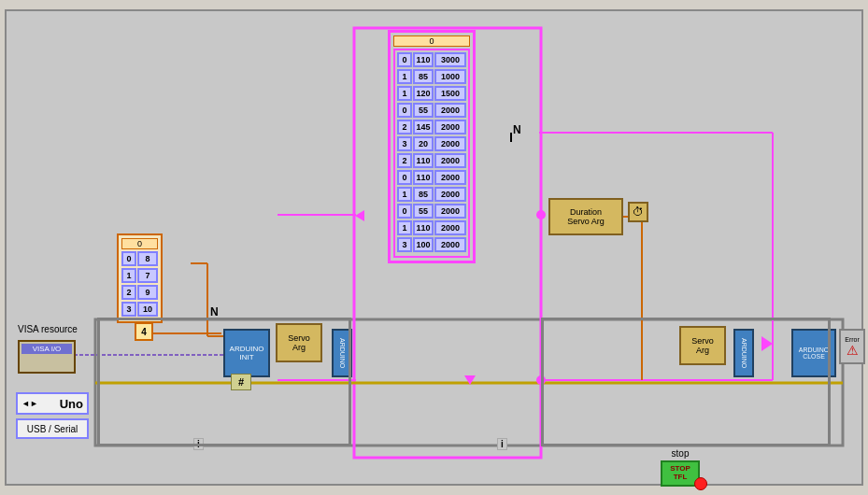 The width and height of the screenshot is (868, 495). I want to click on right-triangle-connector, so click(767, 344).